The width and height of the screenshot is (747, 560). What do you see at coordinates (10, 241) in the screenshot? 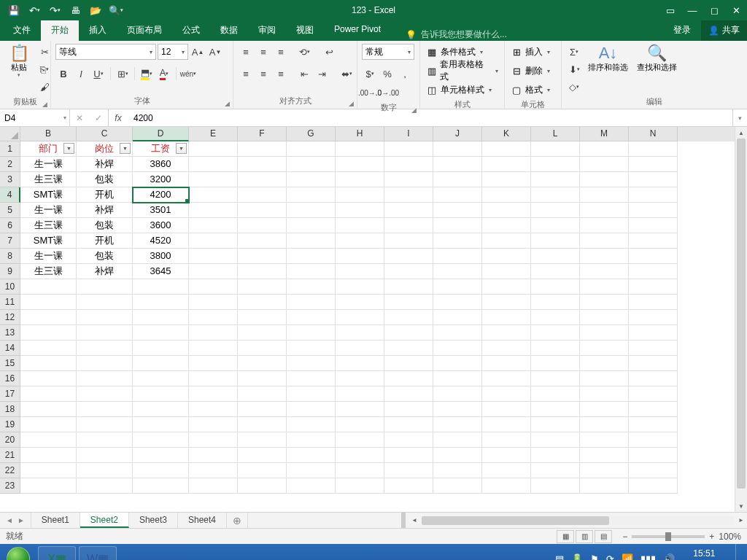
I see `row-header: 7` at bounding box center [10, 241].